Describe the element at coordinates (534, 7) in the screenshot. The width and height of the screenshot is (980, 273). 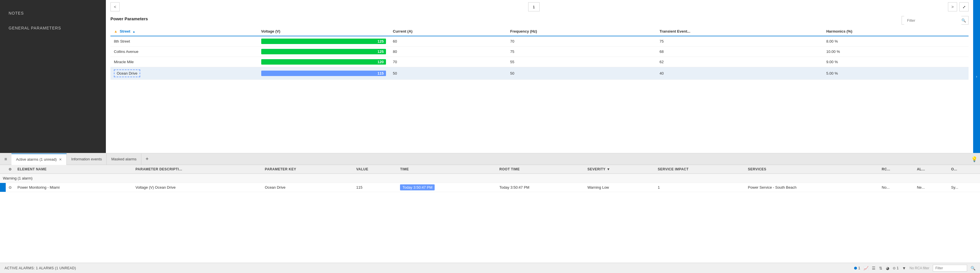
I see `page-indicator: 1` at that location.